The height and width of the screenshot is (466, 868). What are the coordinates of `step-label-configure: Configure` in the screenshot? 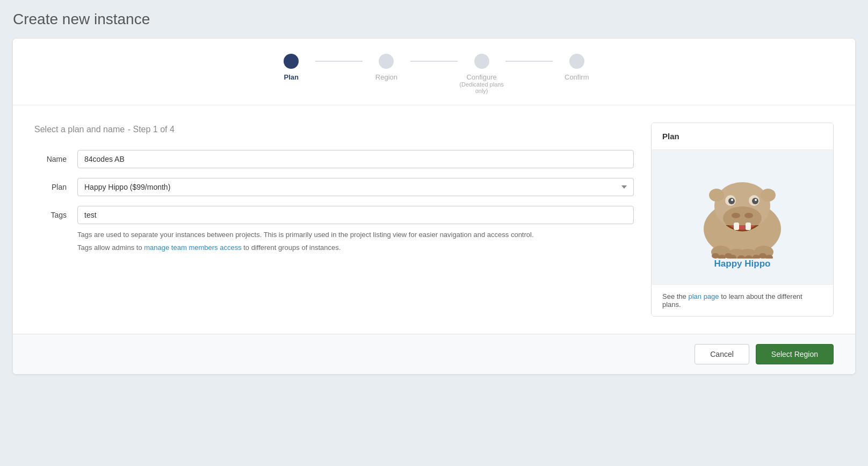 It's located at (481, 77).